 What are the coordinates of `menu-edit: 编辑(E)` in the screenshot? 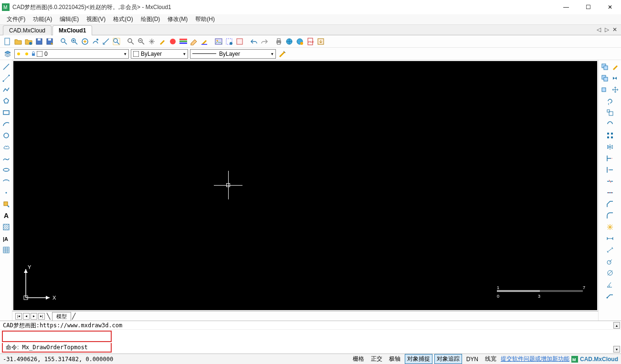 It's located at (69, 19).